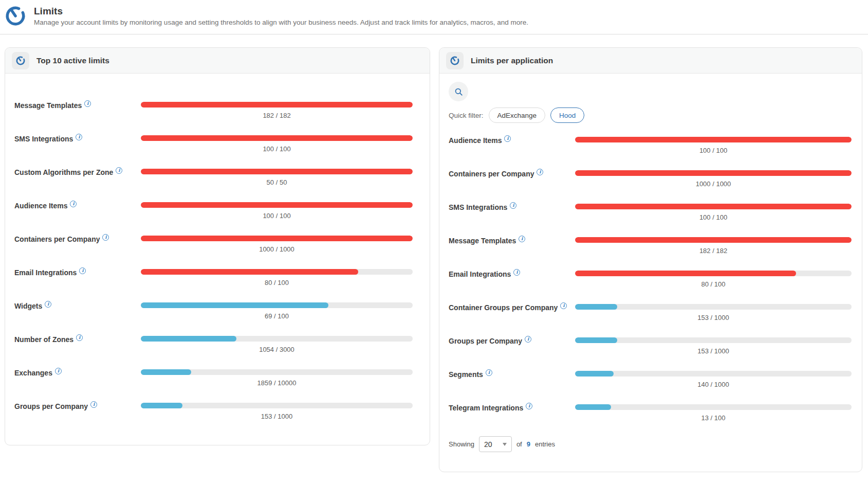 The width and height of the screenshot is (868, 484). Describe the element at coordinates (512, 407) in the screenshot. I see `limit-label-group: Telegram Integrations` at that location.